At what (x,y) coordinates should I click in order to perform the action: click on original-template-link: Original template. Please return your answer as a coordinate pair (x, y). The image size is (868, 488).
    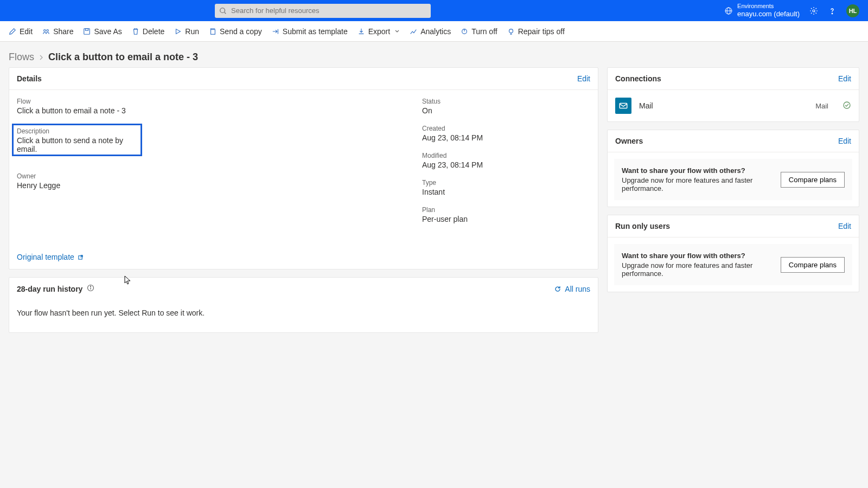
    Looking at the image, I should click on (50, 257).